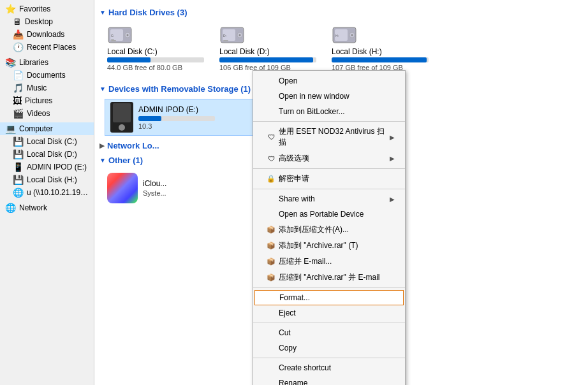 This screenshot has width=588, height=385. What do you see at coordinates (52, 154) in the screenshot?
I see `local-d-label: Local Disk (D:)` at bounding box center [52, 154].